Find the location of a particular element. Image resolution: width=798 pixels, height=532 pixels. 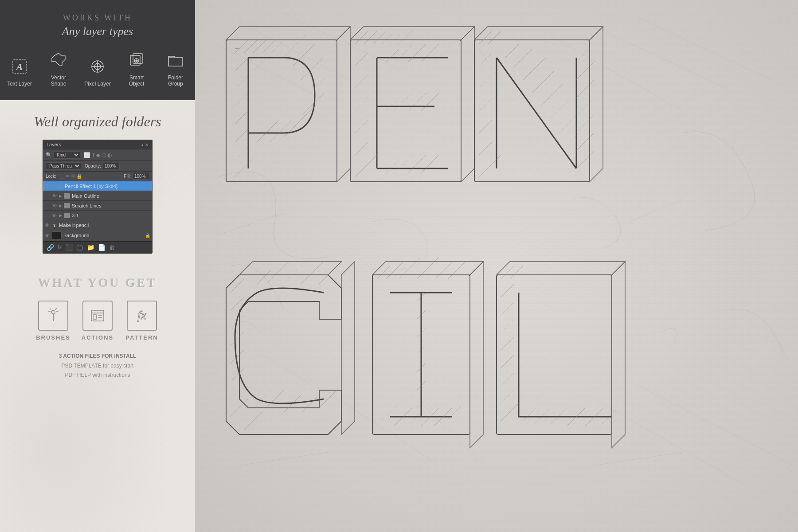

filter-pixel-icon: ⬜ is located at coordinates (87, 155).